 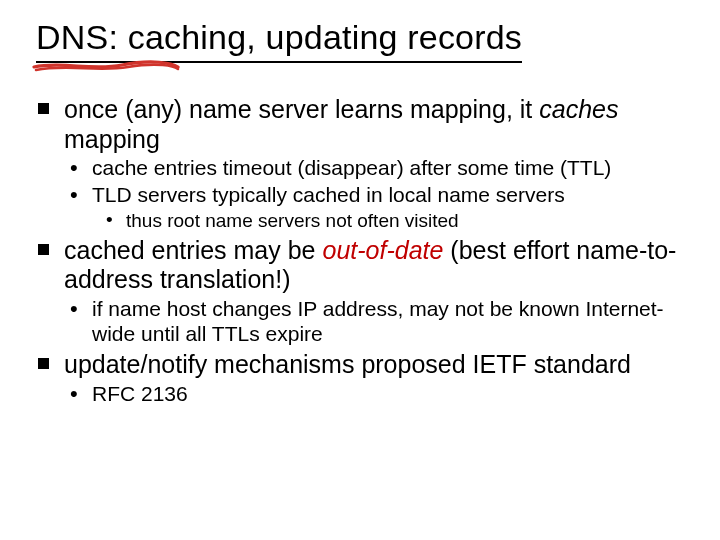 I want to click on text: update/notify mechanisms proposed IETF s…, so click(x=348, y=364).